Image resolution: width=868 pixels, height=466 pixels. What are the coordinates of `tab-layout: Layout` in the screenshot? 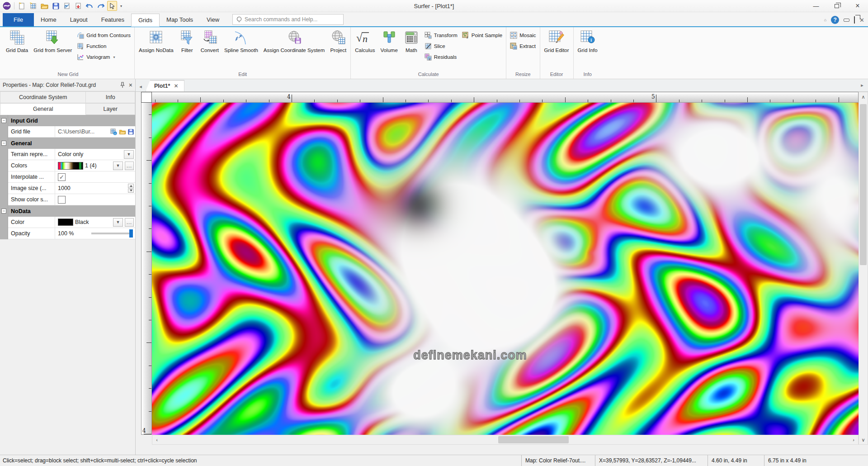 It's located at (79, 20).